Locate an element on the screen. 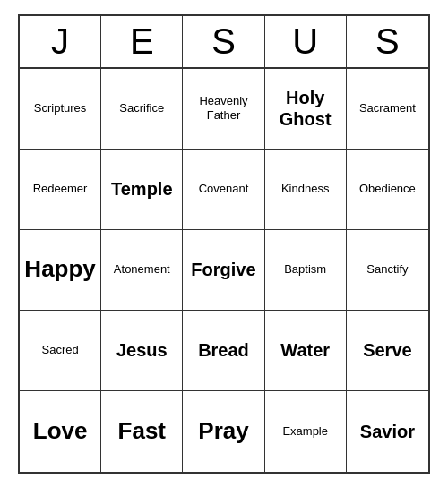 The height and width of the screenshot is (487, 448). header-letter-J: J is located at coordinates (61, 41).